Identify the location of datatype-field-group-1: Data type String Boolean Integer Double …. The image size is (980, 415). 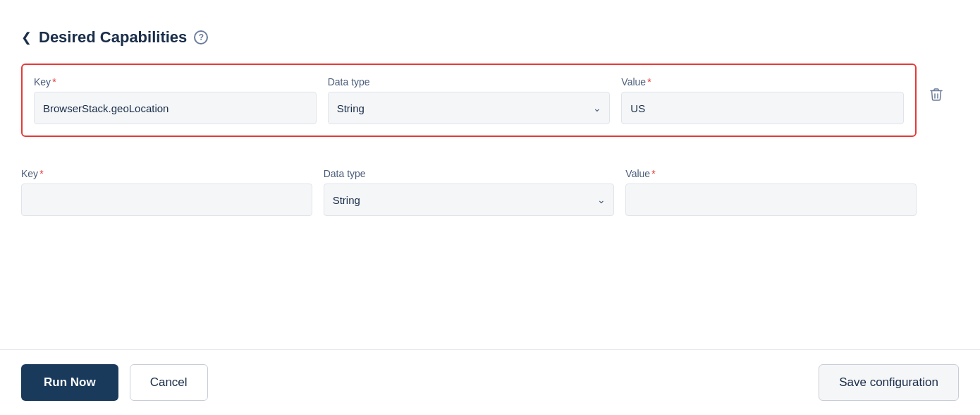
(470, 100).